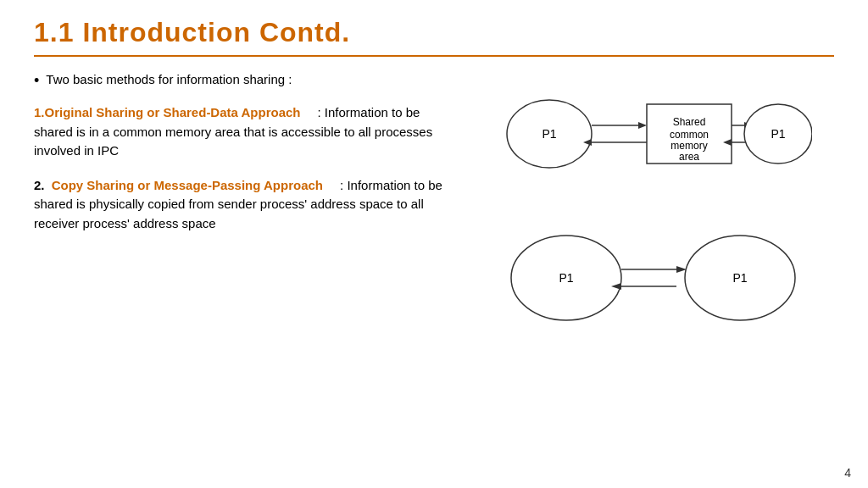  Describe the element at coordinates (651, 134) in the screenshot. I see `diagram1: P1 Shared common memory area` at that location.